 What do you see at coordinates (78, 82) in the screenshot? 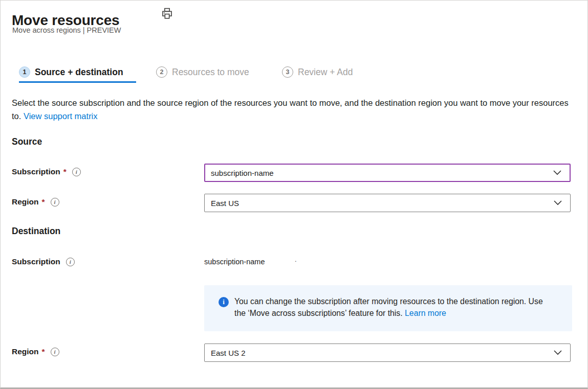
I see `active-tab-underline` at bounding box center [78, 82].